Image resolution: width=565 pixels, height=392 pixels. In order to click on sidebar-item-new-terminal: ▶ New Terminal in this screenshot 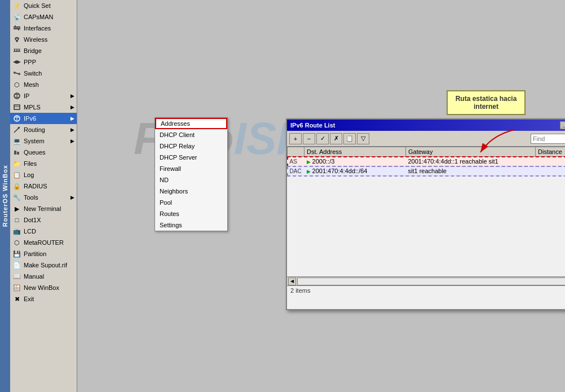, I will do `click(43, 209)`.